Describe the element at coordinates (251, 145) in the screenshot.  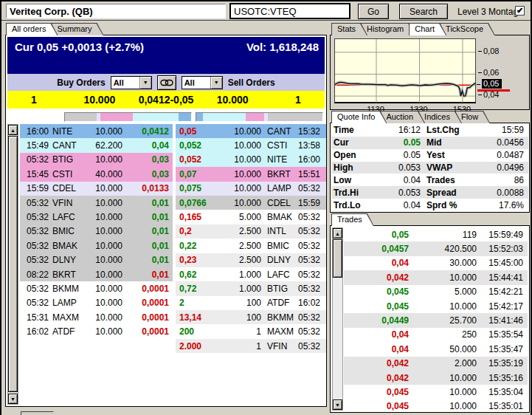
I see `ask-row: 0,05210.000CSTI13:58` at that location.